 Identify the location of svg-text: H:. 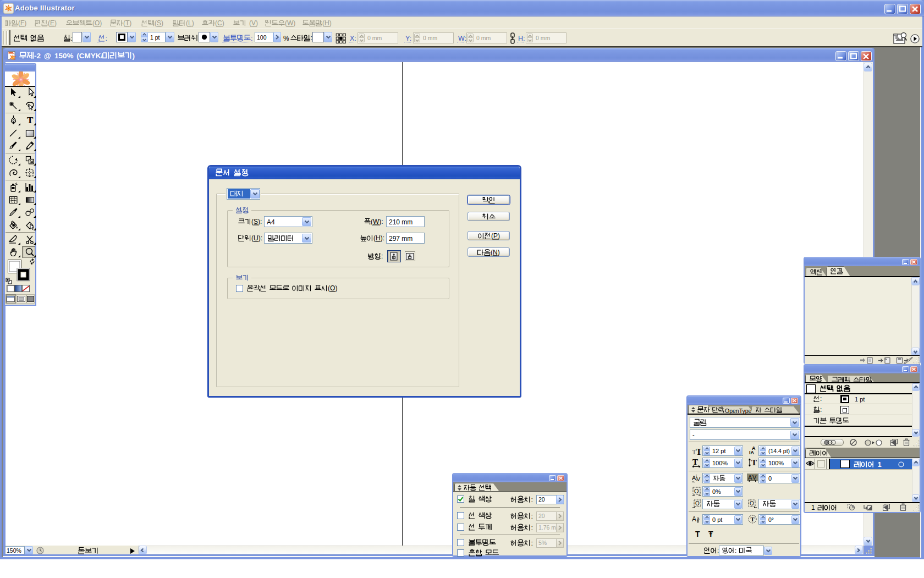
(521, 38).